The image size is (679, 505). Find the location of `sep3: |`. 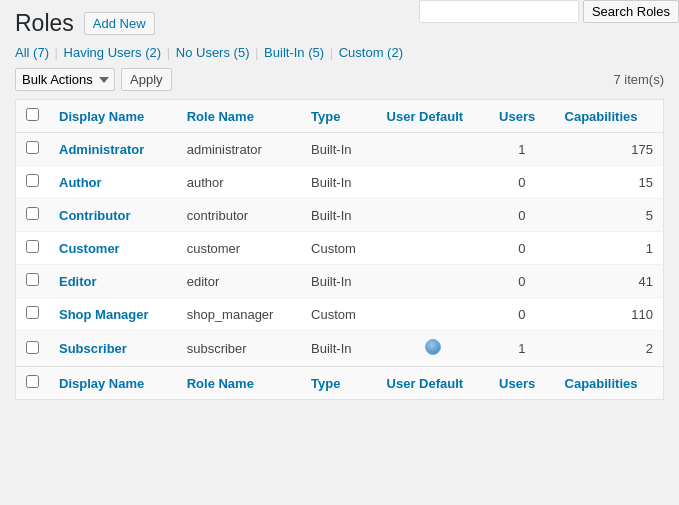

sep3: | is located at coordinates (258, 52).